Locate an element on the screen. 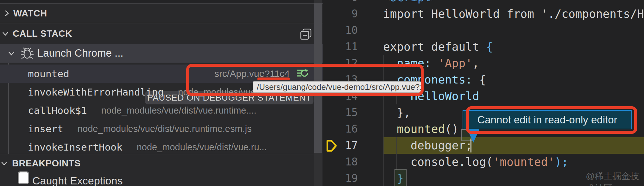 The image size is (644, 186). caught-exceptions-checkbox is located at coordinates (23, 178).